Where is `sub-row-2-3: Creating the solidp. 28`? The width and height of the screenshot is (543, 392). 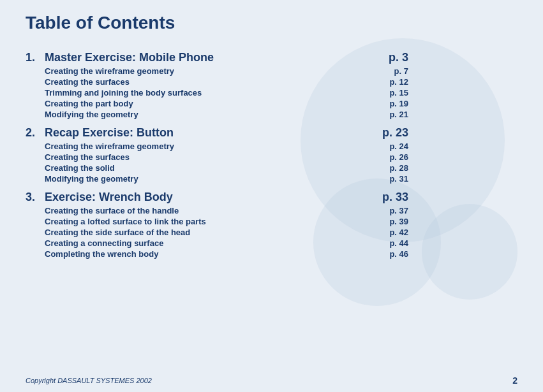
sub-row-2-3: Creating the solidp. 28 is located at coordinates (217, 168).